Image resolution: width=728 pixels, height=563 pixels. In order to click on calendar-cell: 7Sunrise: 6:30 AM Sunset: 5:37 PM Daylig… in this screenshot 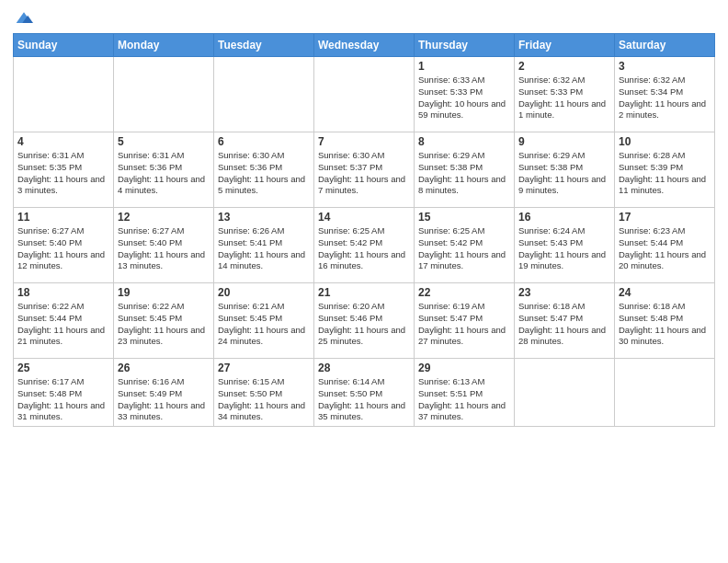, I will do `click(364, 170)`.